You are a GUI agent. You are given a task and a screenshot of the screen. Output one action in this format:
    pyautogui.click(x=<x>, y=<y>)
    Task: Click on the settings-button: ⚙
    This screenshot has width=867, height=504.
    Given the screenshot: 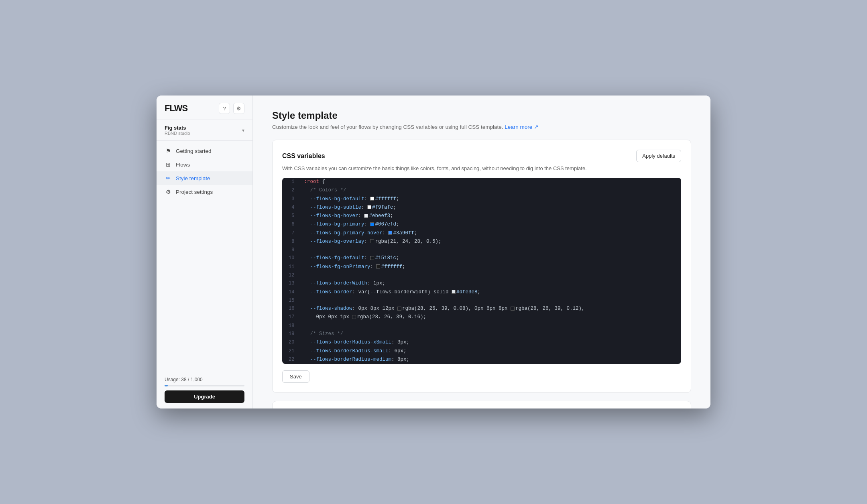 What is the action you would take?
    pyautogui.click(x=239, y=108)
    